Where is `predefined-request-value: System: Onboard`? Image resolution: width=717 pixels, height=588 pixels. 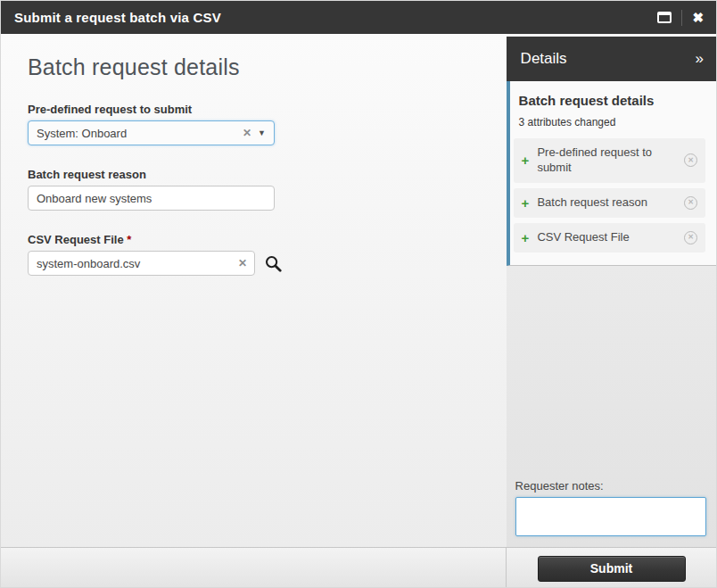 predefined-request-value: System: Onboard is located at coordinates (82, 134).